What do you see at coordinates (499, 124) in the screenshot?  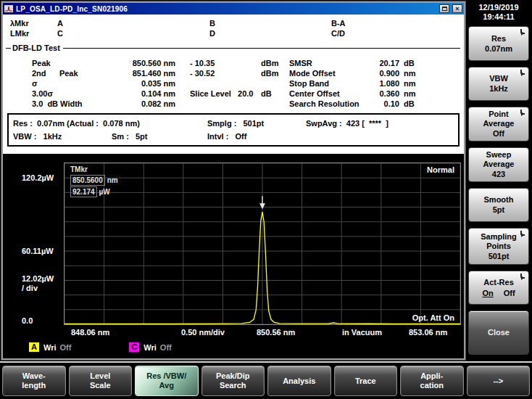 I see `softkey-point-average: Point AverageOff` at bounding box center [499, 124].